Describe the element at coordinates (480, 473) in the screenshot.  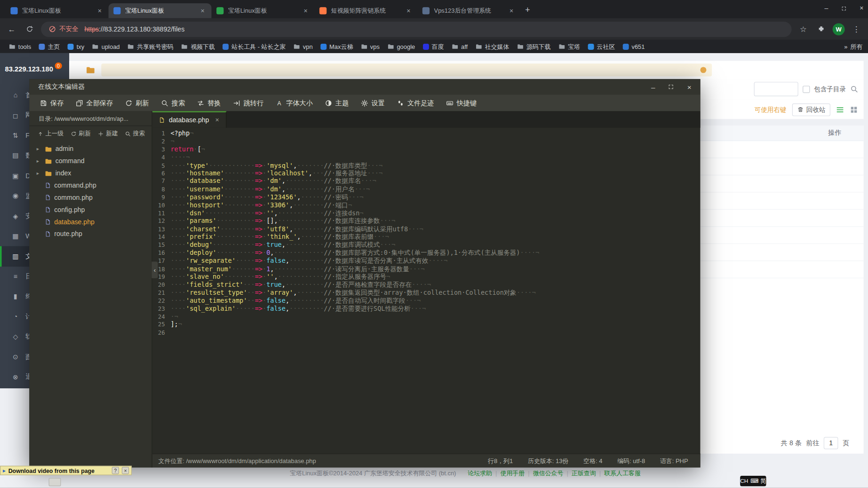
I see `footer-link: 论坛求助` at that location.